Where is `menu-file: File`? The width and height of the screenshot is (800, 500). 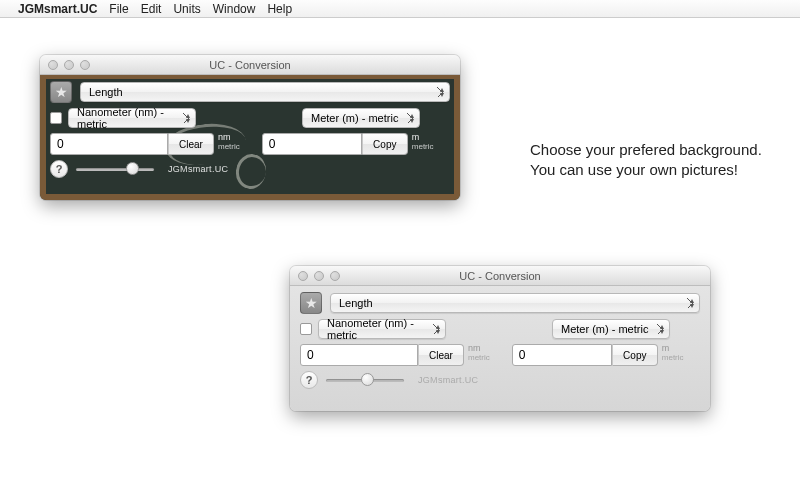
menu-file: File is located at coordinates (118, 9).